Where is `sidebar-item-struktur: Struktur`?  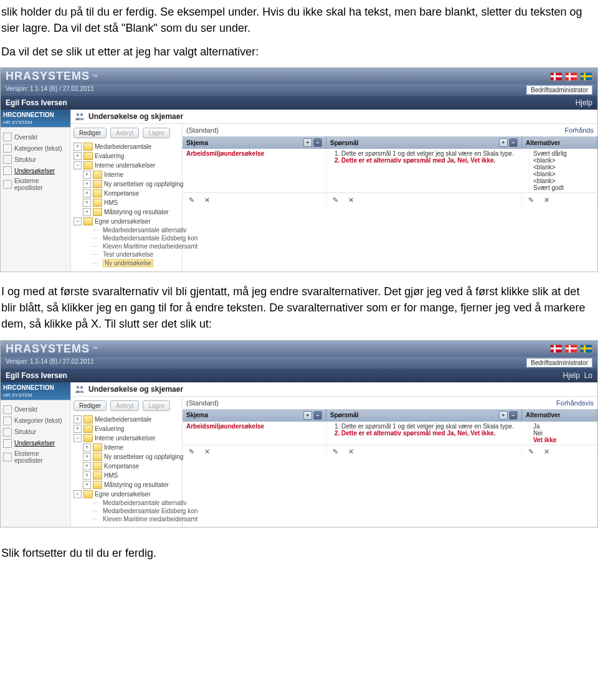
sidebar-item-struktur: Struktur is located at coordinates (36, 159).